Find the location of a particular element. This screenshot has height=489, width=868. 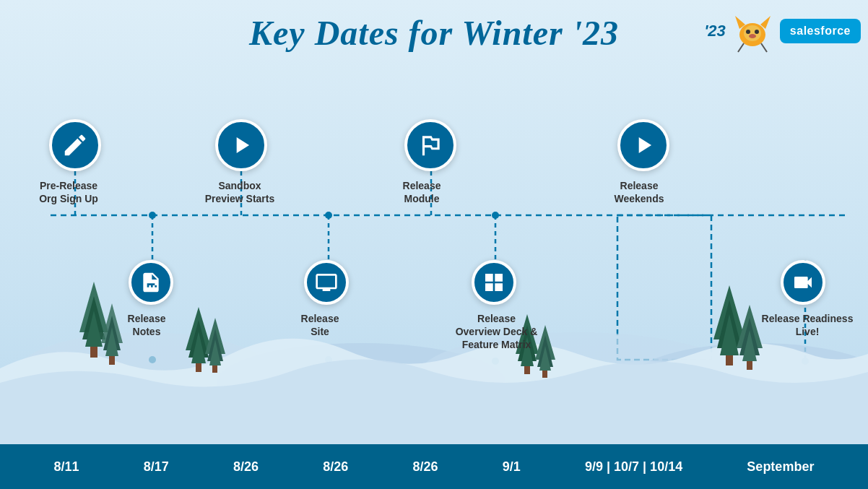

release-overview-label: ReleaseOverview Deck &Feature Matrix is located at coordinates (497, 332).